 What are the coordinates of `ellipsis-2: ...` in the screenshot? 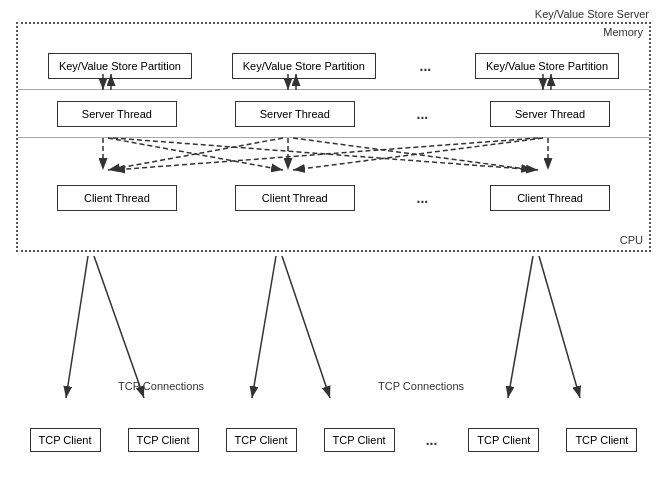 It's located at (423, 114).